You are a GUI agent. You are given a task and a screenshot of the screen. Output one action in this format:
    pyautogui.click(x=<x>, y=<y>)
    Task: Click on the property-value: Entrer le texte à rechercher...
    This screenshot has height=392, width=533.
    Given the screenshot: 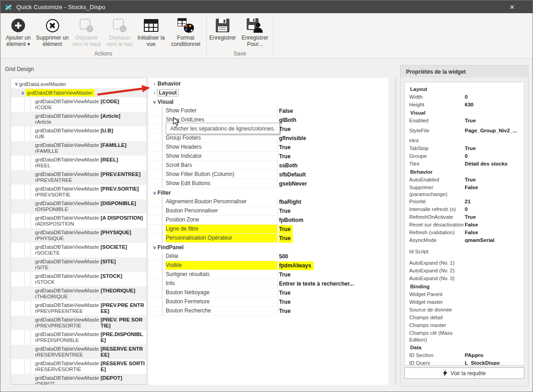 What is the action you would take?
    pyautogui.click(x=333, y=284)
    